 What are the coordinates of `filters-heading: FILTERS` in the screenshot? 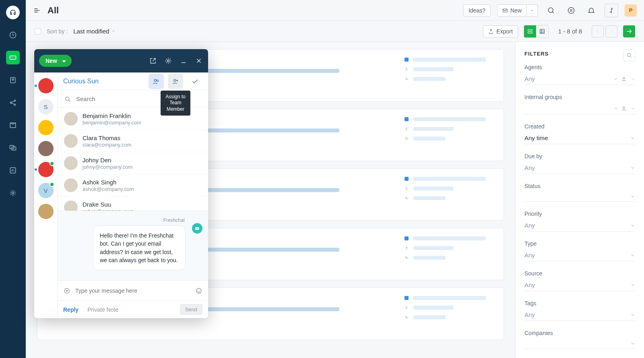 It's located at (580, 54).